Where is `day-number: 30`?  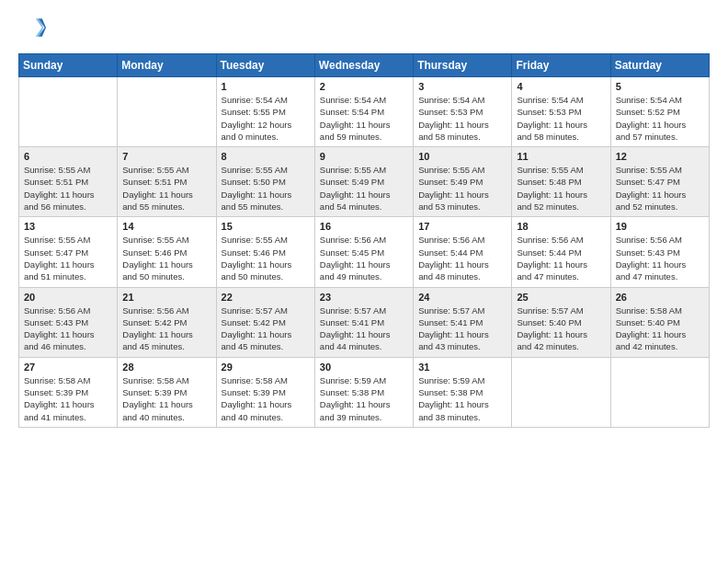
day-number: 30 is located at coordinates (364, 367).